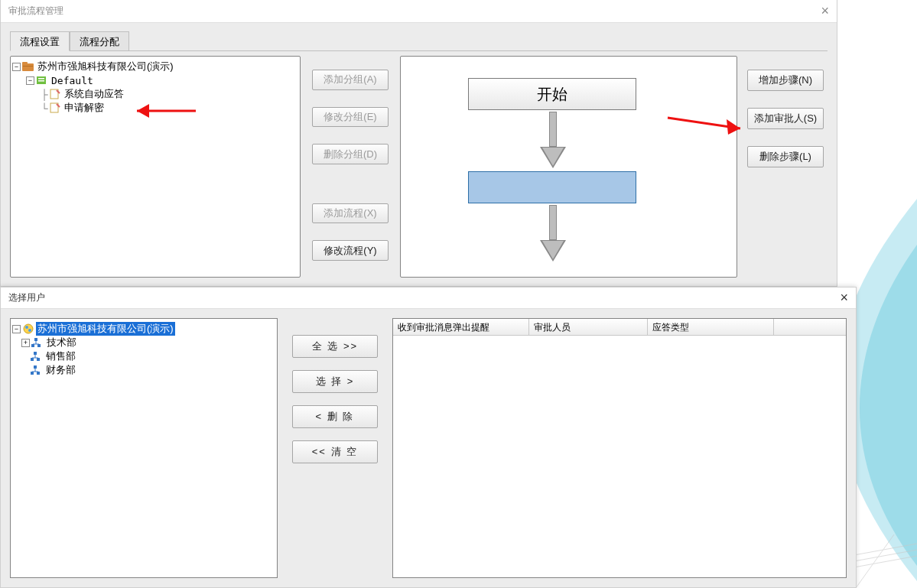 This screenshot has width=917, height=588. What do you see at coordinates (72, 81) in the screenshot?
I see `tree-group-label: Default` at bounding box center [72, 81].